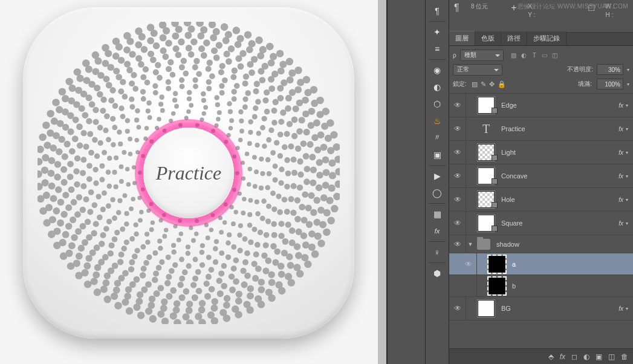  I want to click on layer-kind-dropdown: 種類, so click(482, 56).